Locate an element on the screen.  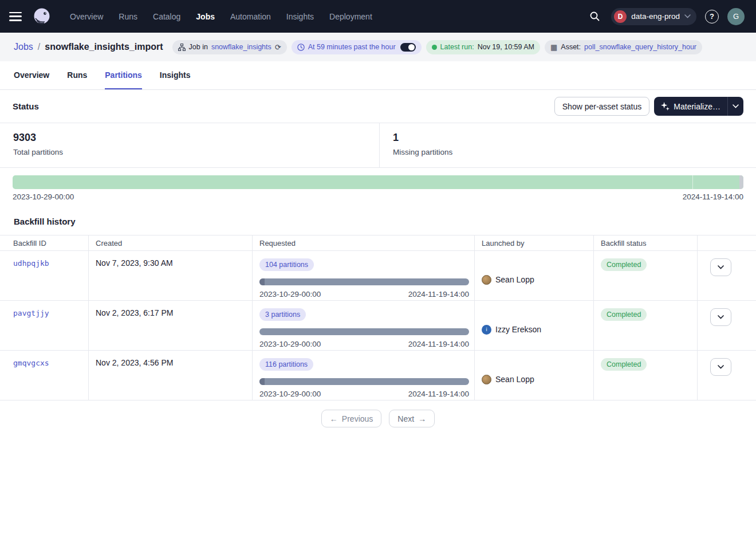
total-partitions-label: Total partitions is located at coordinates (196, 152).